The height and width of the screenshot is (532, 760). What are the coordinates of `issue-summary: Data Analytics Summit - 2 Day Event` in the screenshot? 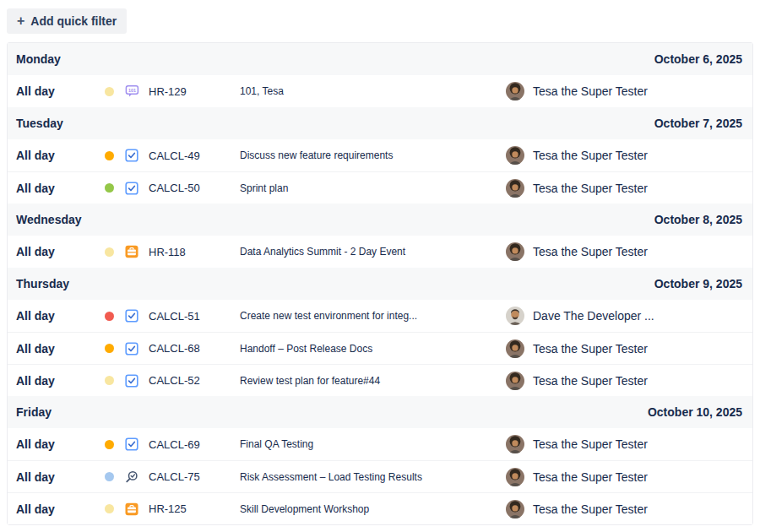 It's located at (373, 252).